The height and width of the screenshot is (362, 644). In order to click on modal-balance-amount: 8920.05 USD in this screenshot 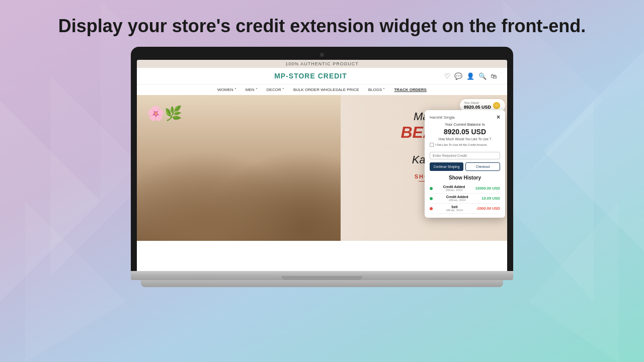, I will do `click(465, 132)`.